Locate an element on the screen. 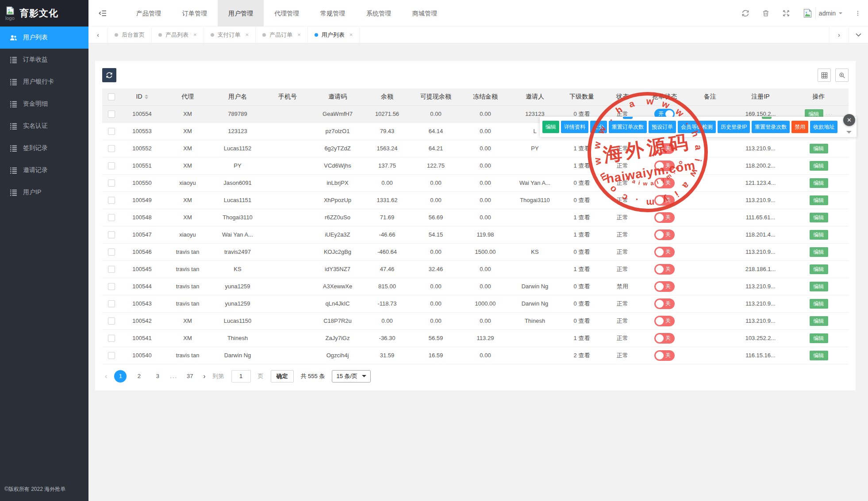 This screenshot has width=868, height=501. search-zoom-icon is located at coordinates (842, 75).